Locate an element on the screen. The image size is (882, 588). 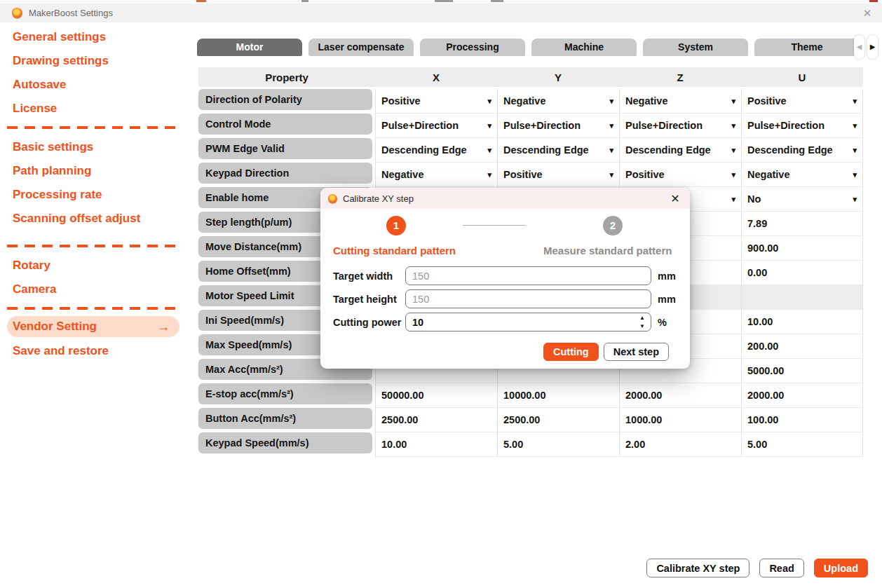
sidebar-item-rotary: Rotary is located at coordinates (93, 266).